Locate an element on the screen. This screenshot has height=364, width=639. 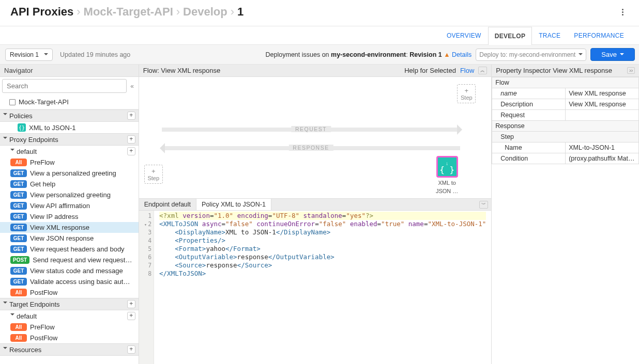
property-row-condition: Condition(proxy.pathsuffix MatchesPath "… is located at coordinates (566, 159).